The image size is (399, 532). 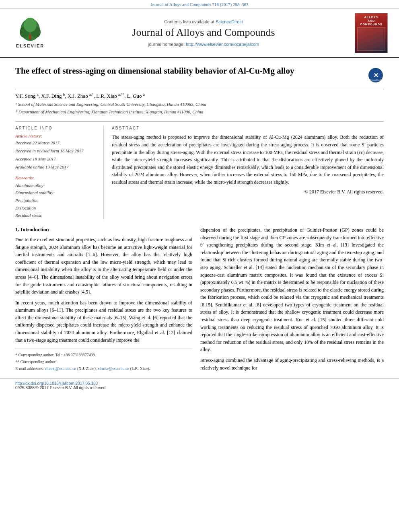 I want to click on available-date: Available online 19 May 2017, so click(x=56, y=167).